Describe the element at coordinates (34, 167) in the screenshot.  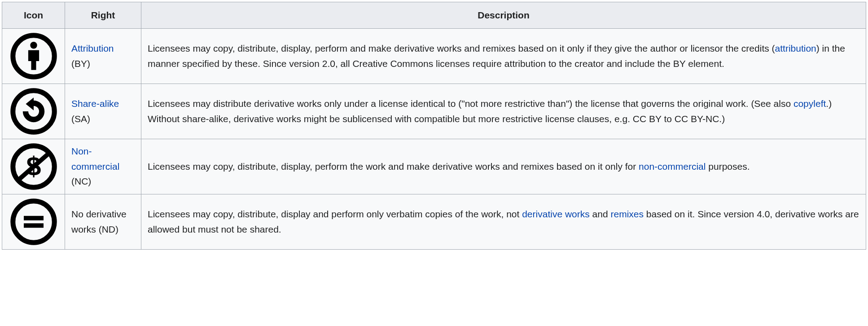
I see `non-commercial-icon: $` at that location.